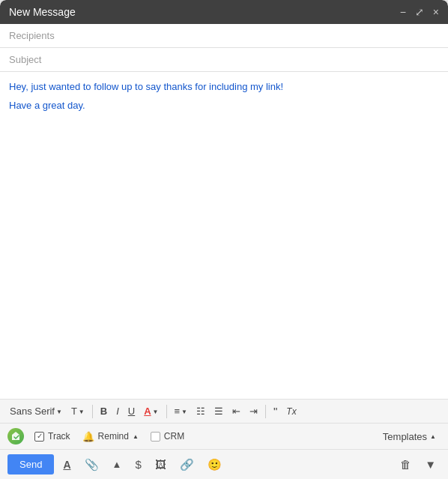  Describe the element at coordinates (160, 465) in the screenshot. I see `photo-button: 🖼` at that location.